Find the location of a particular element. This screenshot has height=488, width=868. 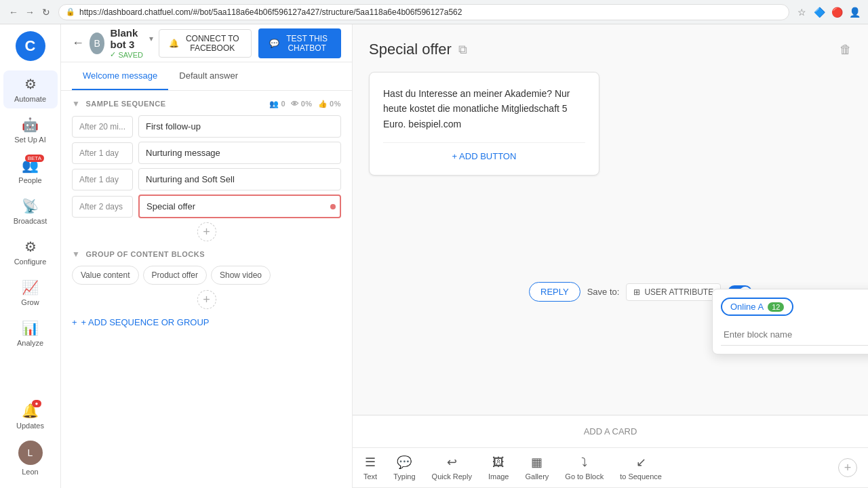

add-card-label: ADD A CARD is located at coordinates (610, 431).